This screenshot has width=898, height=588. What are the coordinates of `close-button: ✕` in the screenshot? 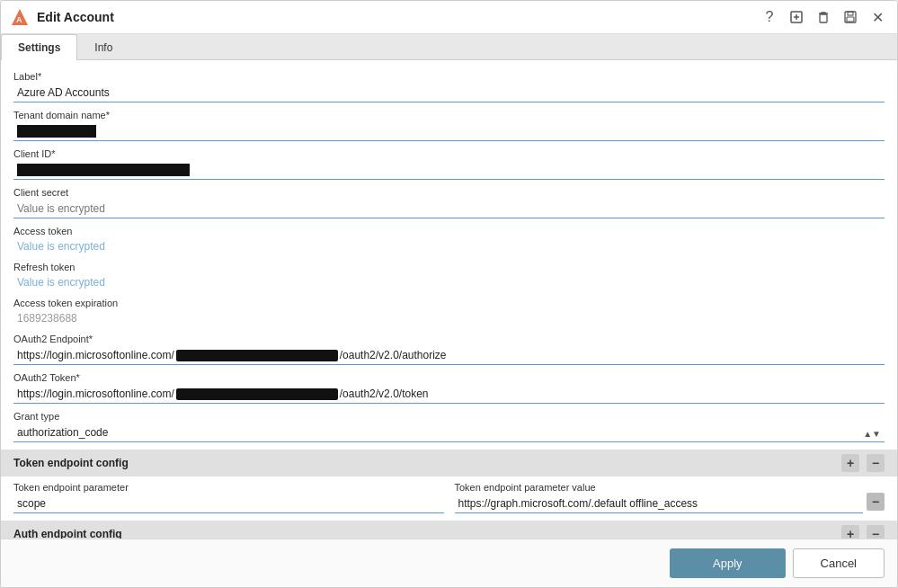 It's located at (877, 17).